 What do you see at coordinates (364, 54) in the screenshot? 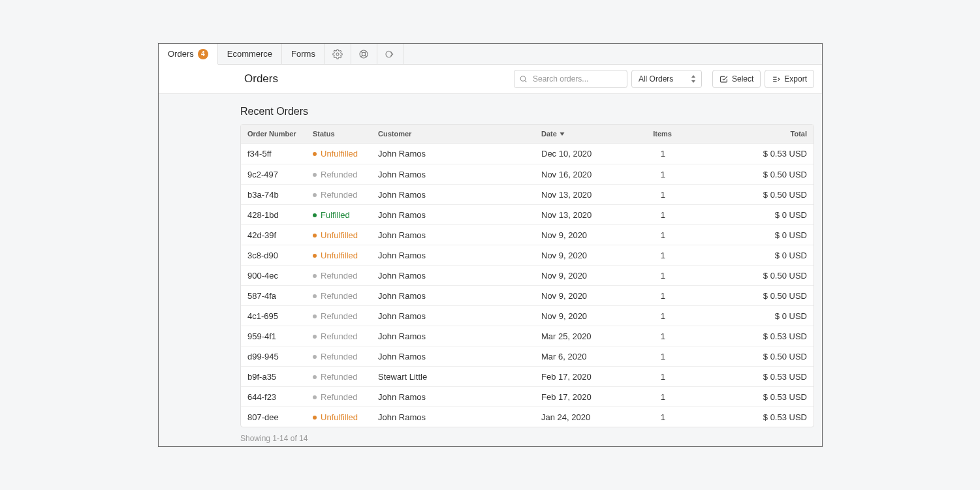
I see `tab-help-icon` at bounding box center [364, 54].